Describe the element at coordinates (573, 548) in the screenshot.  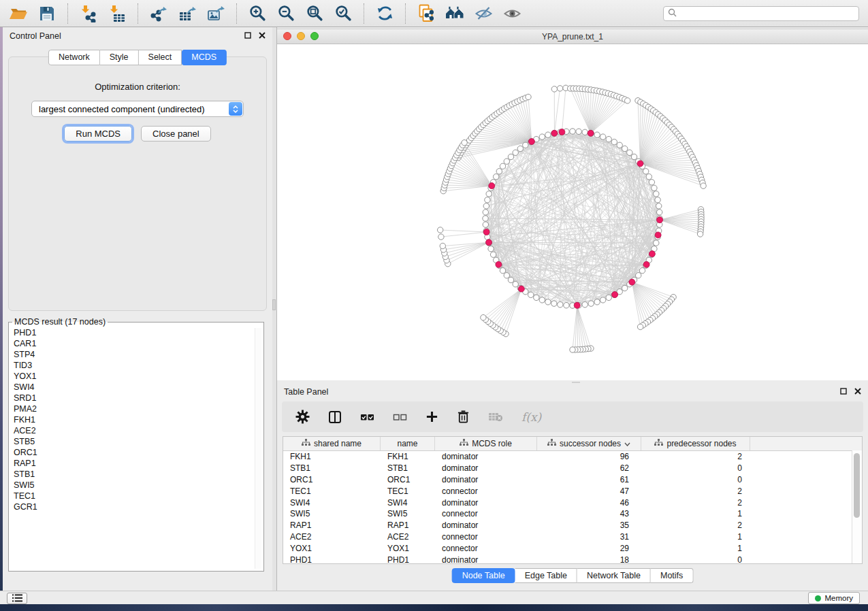
I see `table-row: YOX1YOX1connector291` at that location.